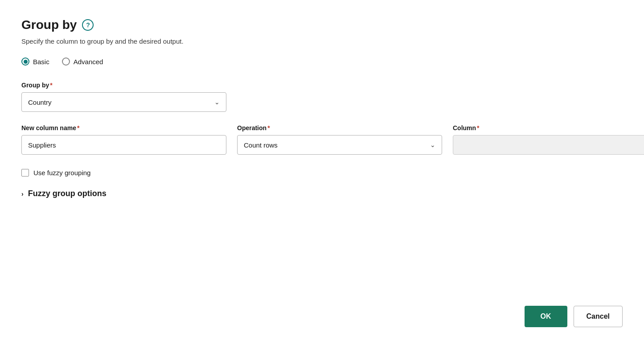 The width and height of the screenshot is (644, 345). Describe the element at coordinates (598, 316) in the screenshot. I see `cancel-button: Cancel` at that location.